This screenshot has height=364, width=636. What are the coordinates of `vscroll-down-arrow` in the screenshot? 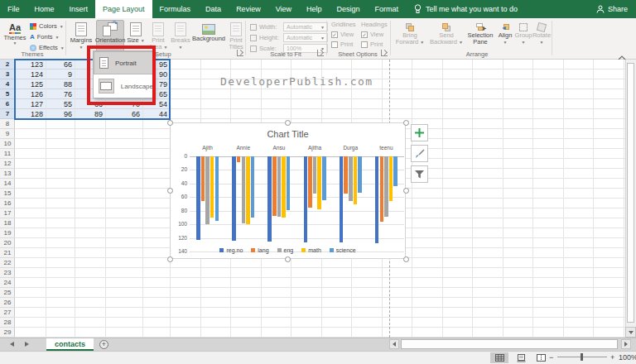 It's located at (631, 333).